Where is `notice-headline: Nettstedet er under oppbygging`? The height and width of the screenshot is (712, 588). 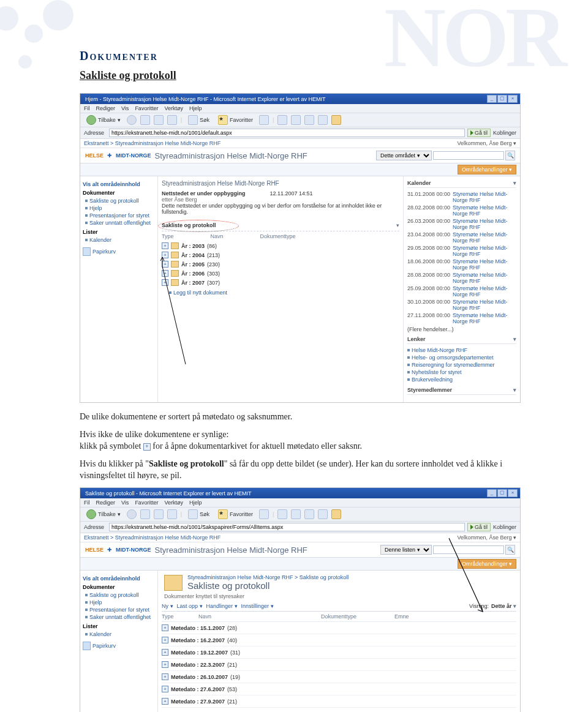
notice-headline: Nettstedet er under oppbygging is located at coordinates (203, 193).